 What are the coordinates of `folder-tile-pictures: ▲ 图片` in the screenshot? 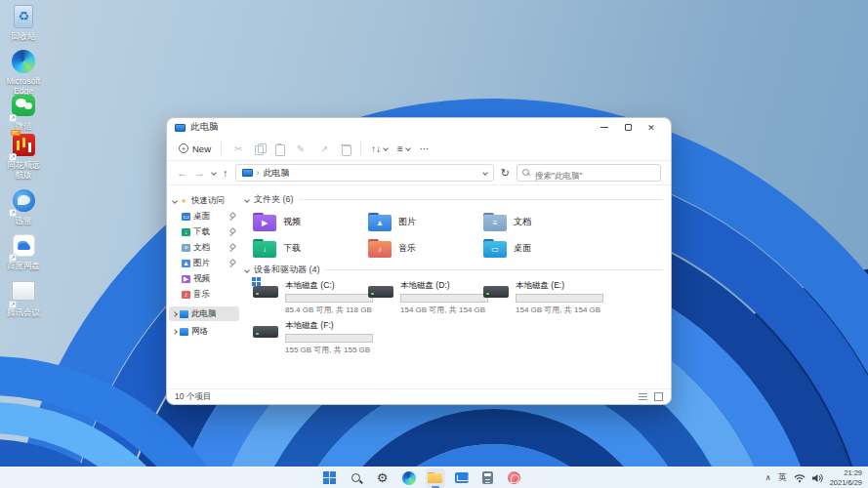 It's located at (426, 223).